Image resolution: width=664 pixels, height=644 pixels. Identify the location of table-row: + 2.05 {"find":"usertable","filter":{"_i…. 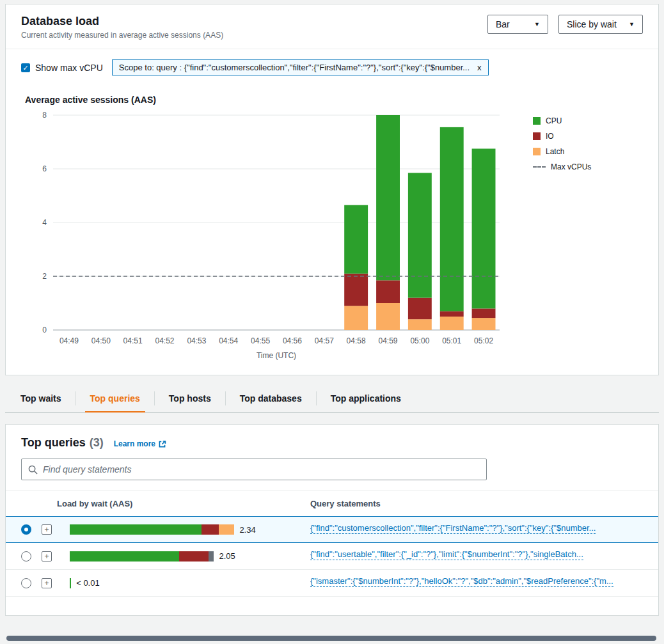
(332, 556).